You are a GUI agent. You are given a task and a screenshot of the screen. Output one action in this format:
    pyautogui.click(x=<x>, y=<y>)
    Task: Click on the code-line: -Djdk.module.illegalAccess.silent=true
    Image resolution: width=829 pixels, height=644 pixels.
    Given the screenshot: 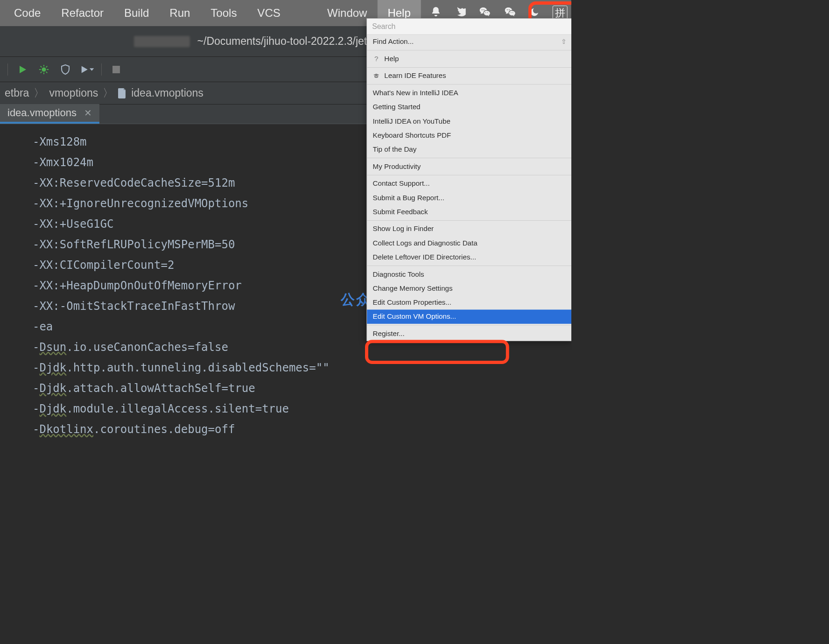 What is the action you would take?
    pyautogui.click(x=302, y=409)
    